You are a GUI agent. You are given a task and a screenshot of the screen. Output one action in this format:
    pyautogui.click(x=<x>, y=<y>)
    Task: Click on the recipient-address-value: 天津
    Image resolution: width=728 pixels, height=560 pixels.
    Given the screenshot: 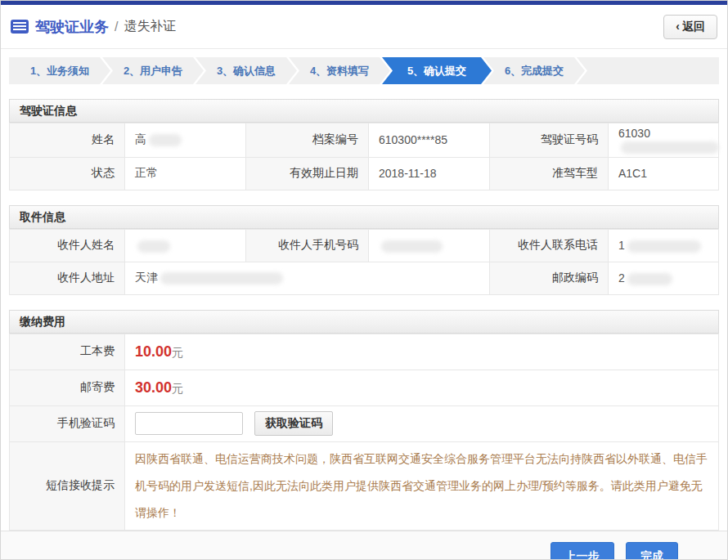 What is the action you would take?
    pyautogui.click(x=308, y=278)
    